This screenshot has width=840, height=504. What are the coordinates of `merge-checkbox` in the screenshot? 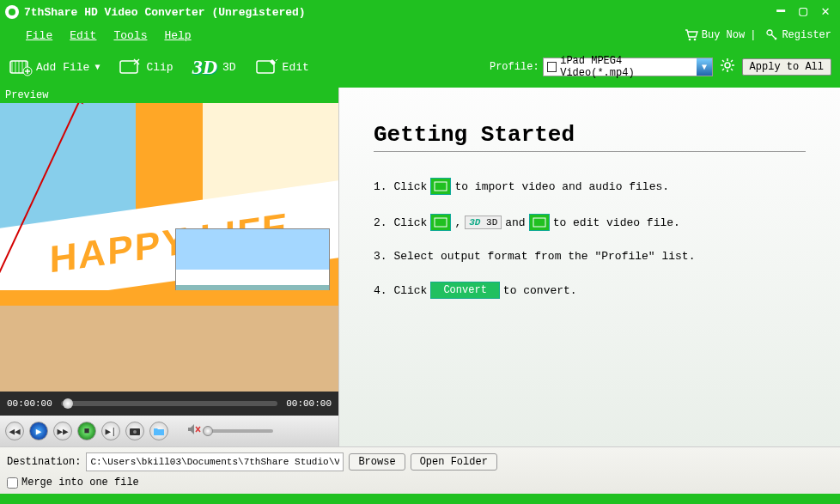 It's located at (12, 483).